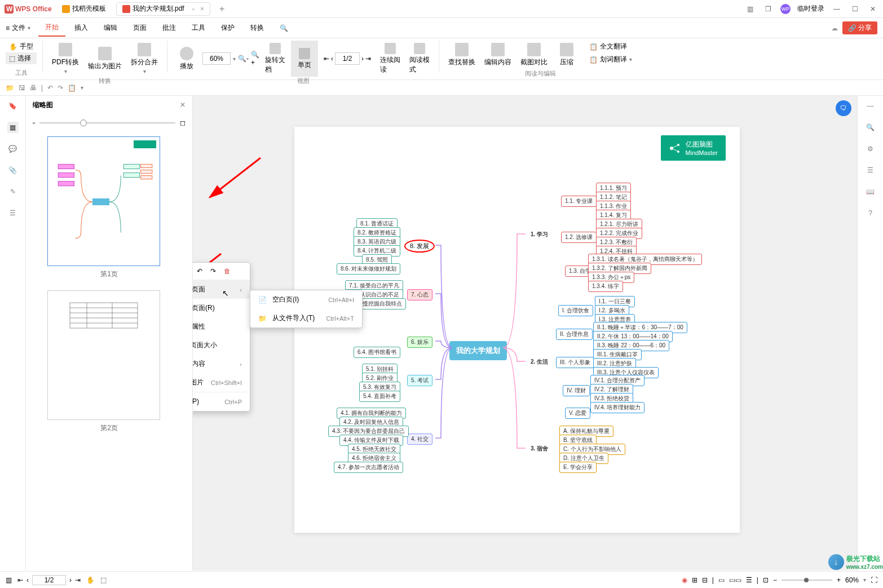 The height and width of the screenshot is (588, 883). What do you see at coordinates (109, 362) in the screenshot?
I see `thumbnail-page-2: 第2页` at bounding box center [109, 362].